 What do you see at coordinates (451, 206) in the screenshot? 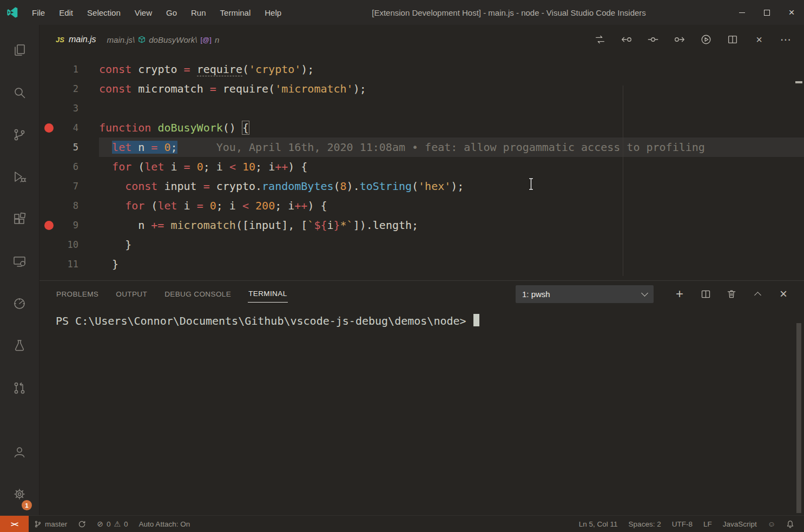
I see `code-line-text: for (let i = 0; i < 200; i++) {` at bounding box center [451, 206].